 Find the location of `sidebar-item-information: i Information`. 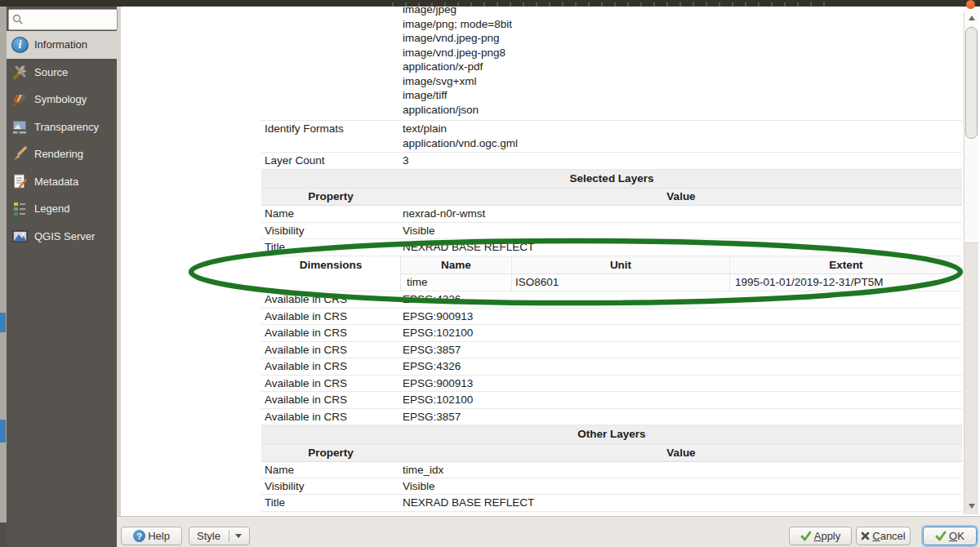

sidebar-item-information: i Information is located at coordinates (62, 45).